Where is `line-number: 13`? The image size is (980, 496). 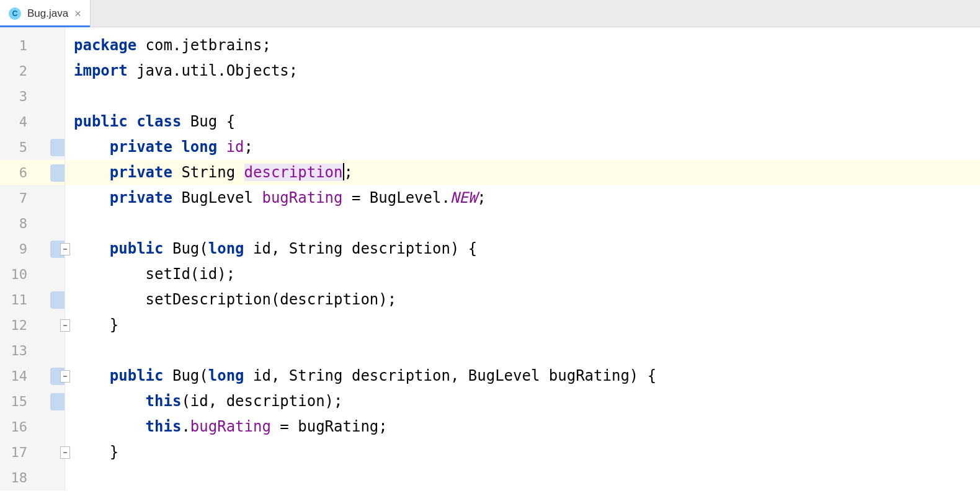 line-number: 13 is located at coordinates (32, 351).